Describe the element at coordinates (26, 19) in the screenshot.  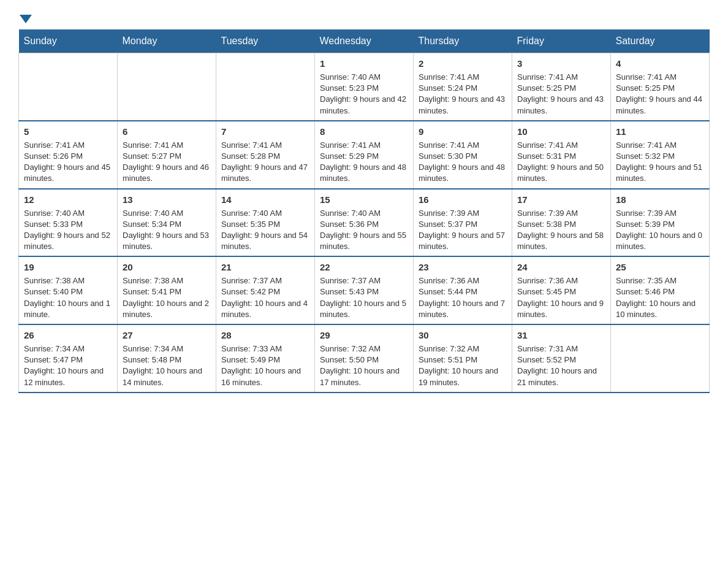
I see `logo-arrow-icon` at that location.